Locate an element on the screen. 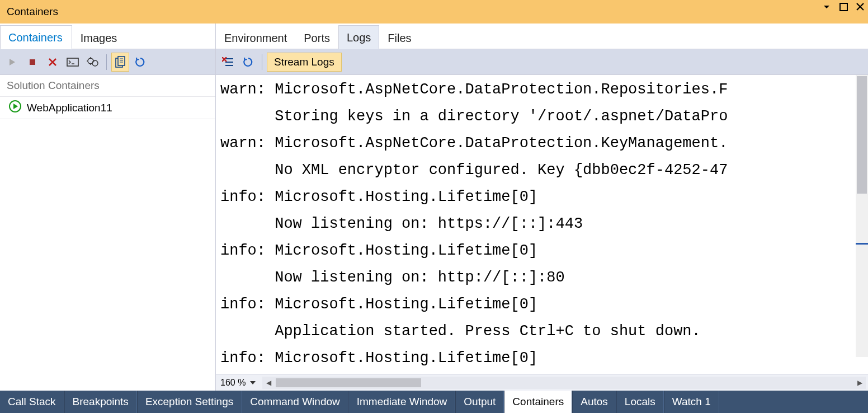  copy-button is located at coordinates (120, 62).